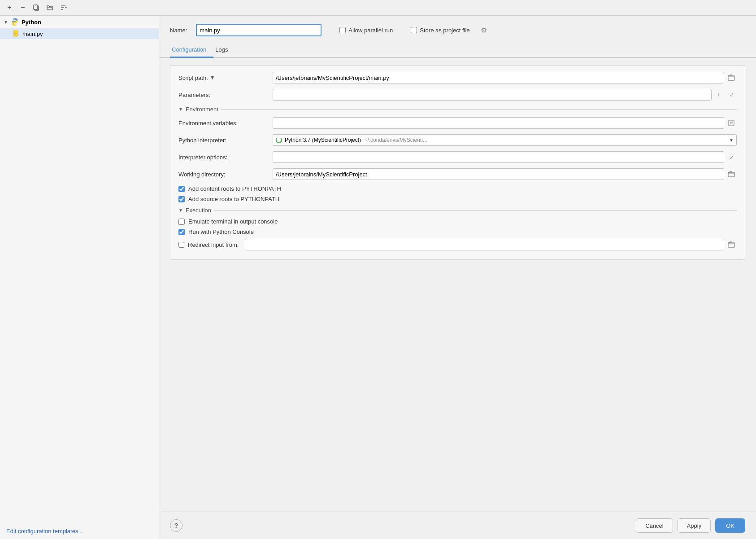 The image size is (756, 539). I want to click on interpreter-options-input, so click(499, 157).